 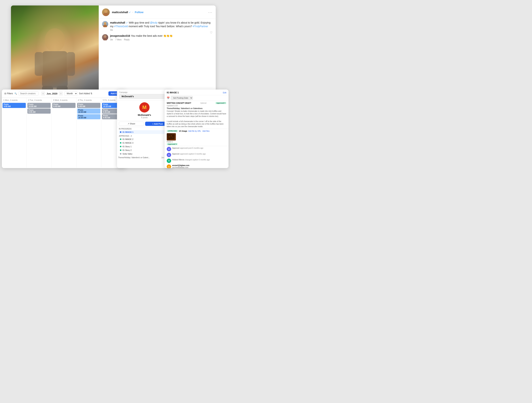 What do you see at coordinates (203, 103) in the screenshot?
I see `detail-optional-label: Optional` at bounding box center [203, 103].